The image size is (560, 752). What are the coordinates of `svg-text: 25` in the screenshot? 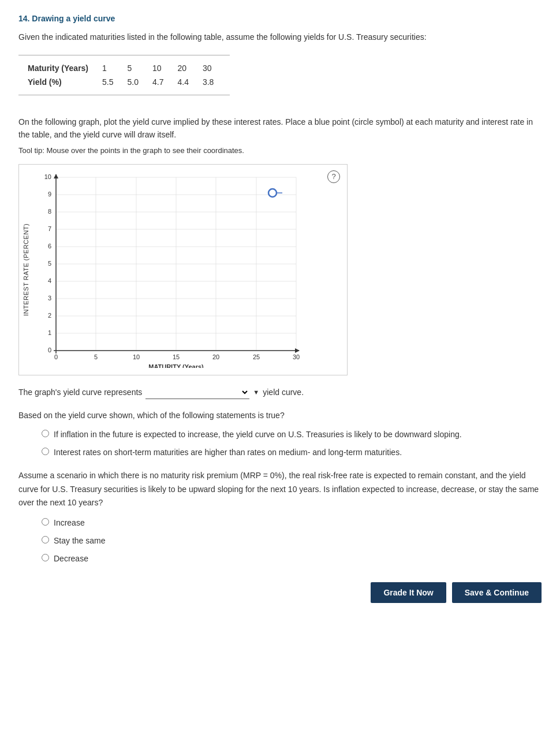 It's located at (256, 357).